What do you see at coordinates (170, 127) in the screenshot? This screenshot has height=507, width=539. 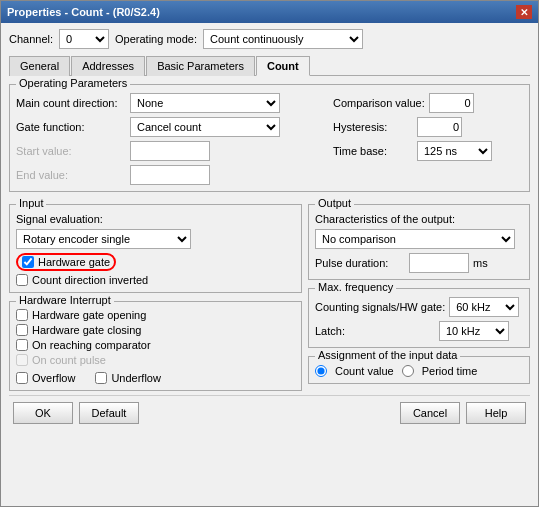 I see `gate-function-row: Gate function: Cancel count` at bounding box center [170, 127].